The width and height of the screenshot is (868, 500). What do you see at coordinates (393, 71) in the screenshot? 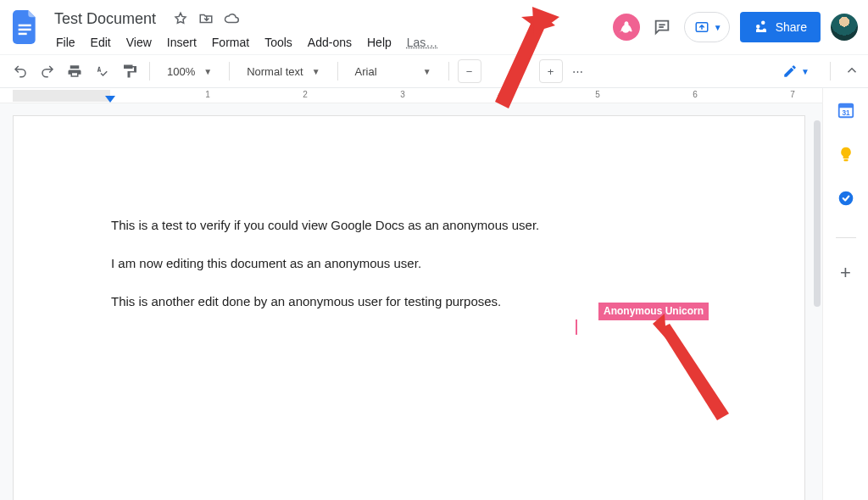
I see `font-select: Arial▼` at bounding box center [393, 71].